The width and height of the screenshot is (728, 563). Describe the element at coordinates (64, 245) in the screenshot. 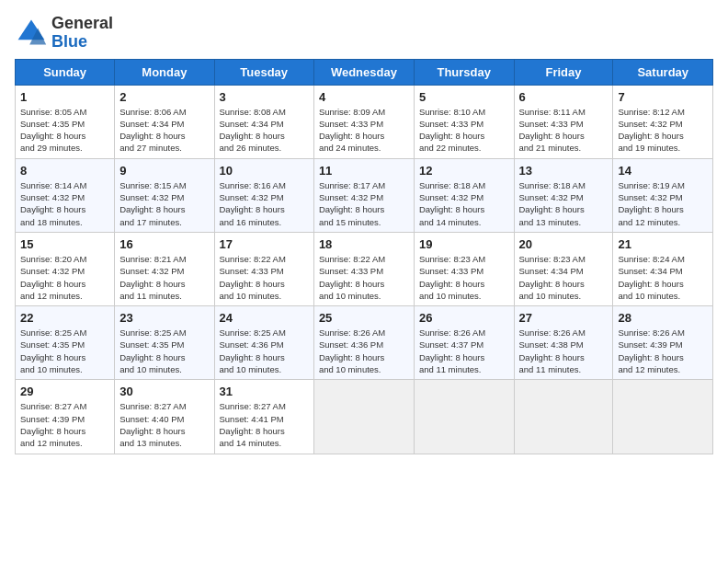

I see `day-number: 15` at that location.